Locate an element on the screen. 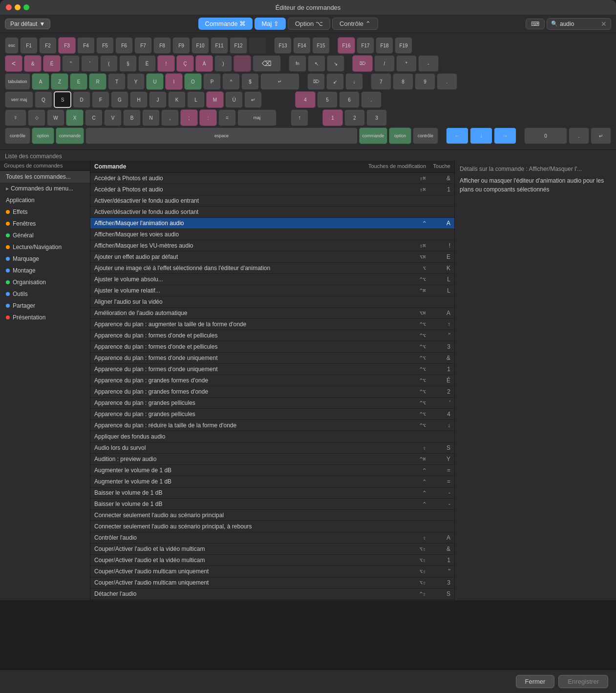  key-d: D is located at coordinates (82, 100).